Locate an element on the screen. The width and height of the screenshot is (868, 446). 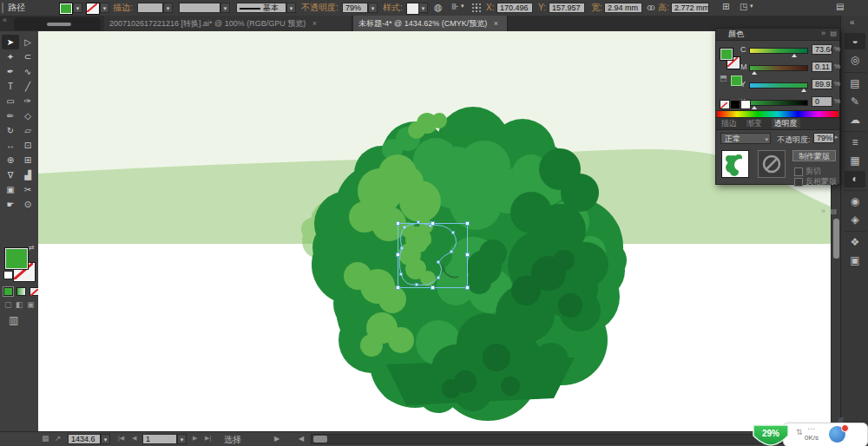
opacity-flyout-icon: ▸ is located at coordinates (837, 137).